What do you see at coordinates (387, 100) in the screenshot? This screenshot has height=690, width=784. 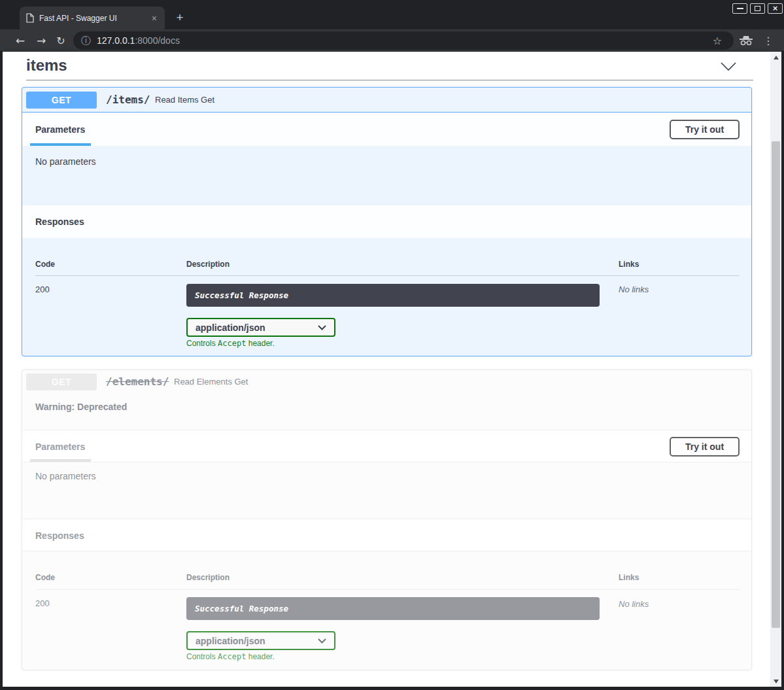 I see `opblock-summary: GET /items/ Read Items Get` at bounding box center [387, 100].